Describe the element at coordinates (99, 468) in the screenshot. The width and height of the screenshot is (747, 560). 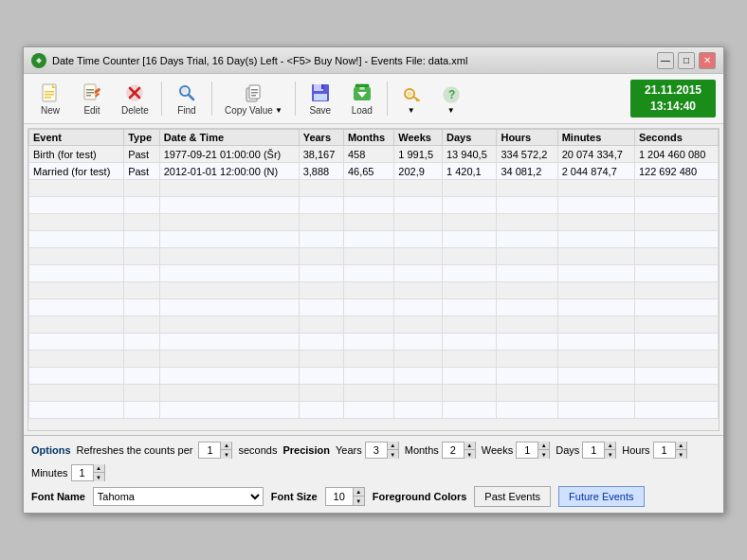
I see `minutes-spin-up: ▲` at that location.